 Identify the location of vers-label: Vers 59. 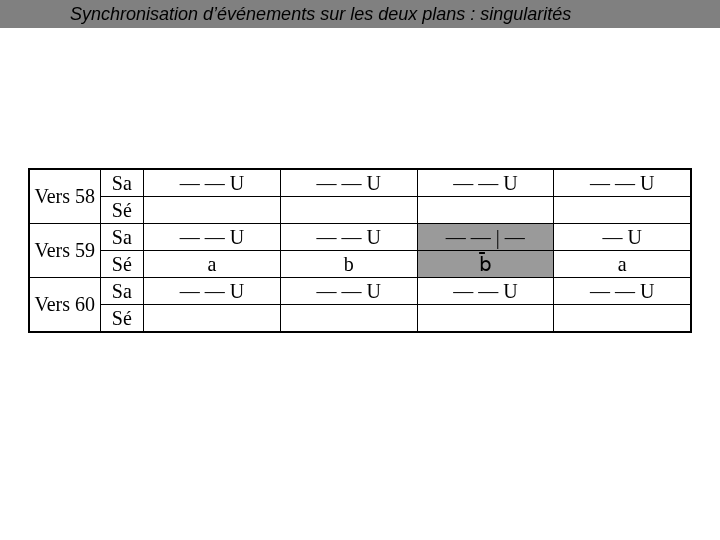
(64, 251).